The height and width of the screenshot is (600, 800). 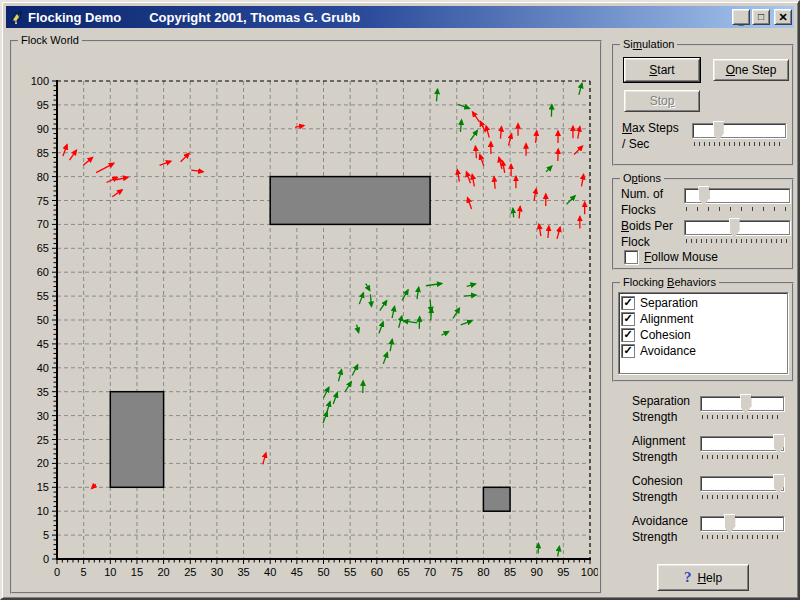 I want to click on behavior-label: Cohesion, so click(x=666, y=335).